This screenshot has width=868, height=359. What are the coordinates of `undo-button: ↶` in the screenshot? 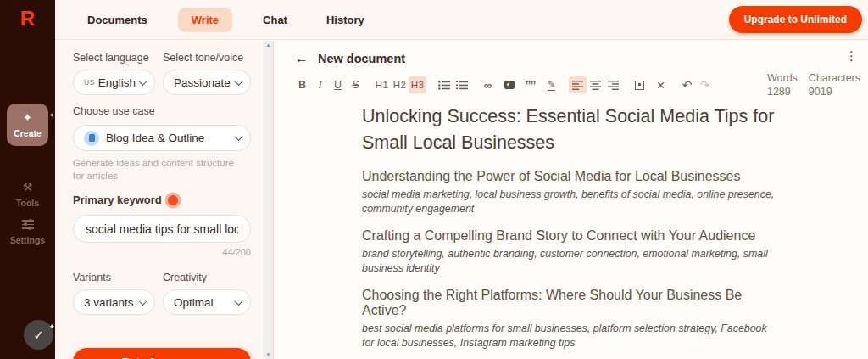 It's located at (687, 85).